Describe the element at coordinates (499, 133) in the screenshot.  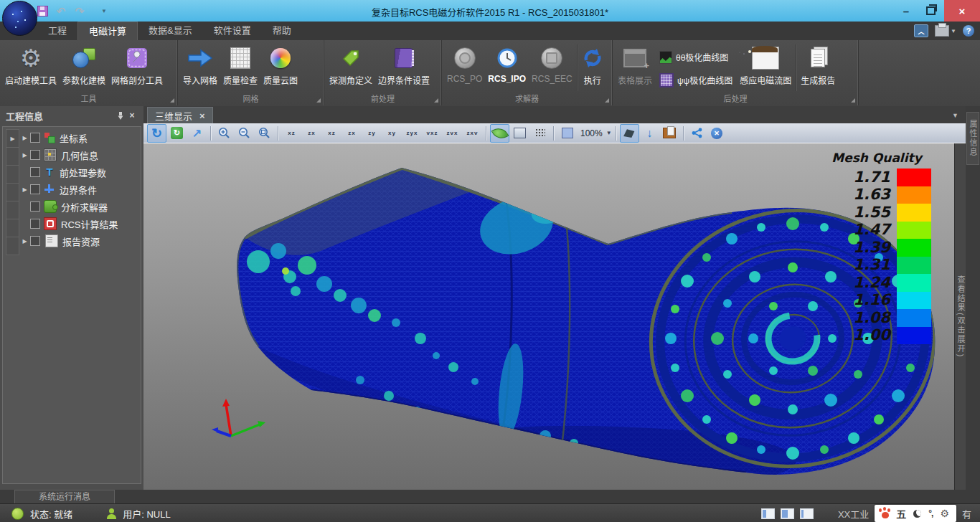
I see `smooth-shading-button` at that location.